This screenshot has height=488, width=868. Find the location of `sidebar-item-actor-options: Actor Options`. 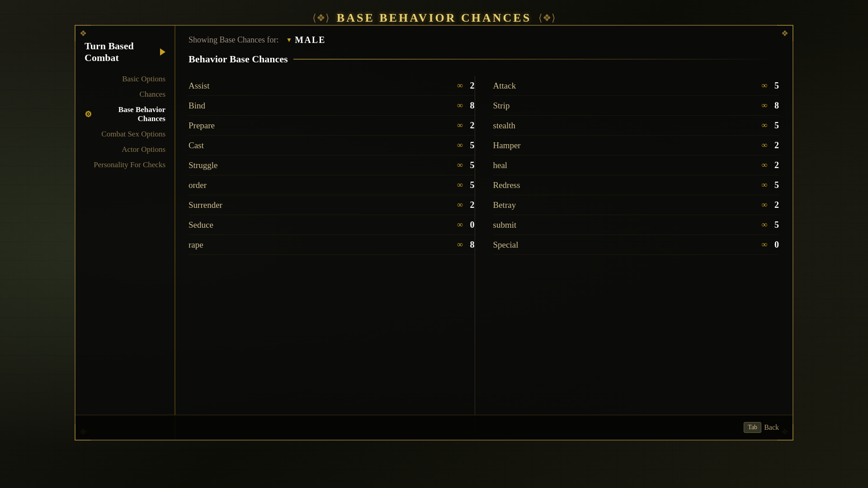

sidebar-item-actor-options: Actor Options is located at coordinates (125, 150).